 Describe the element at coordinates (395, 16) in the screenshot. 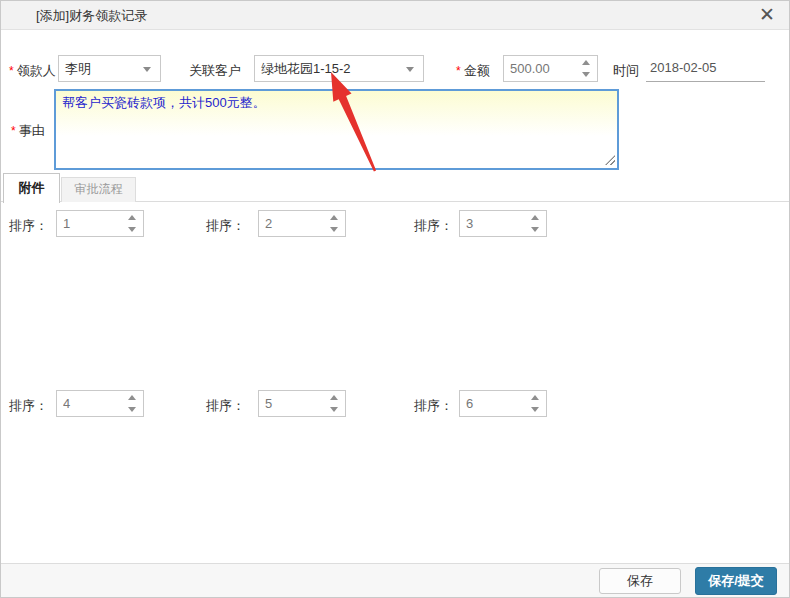

I see `dialog-titlebar: [添加]财务领款记录 ✕` at that location.